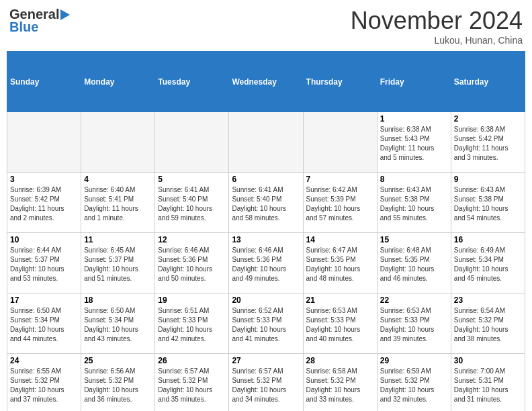  Describe the element at coordinates (340, 324) in the screenshot. I see `calendar-cell: 21Sunrise: 6:53 AMSunset: 5:33 PMDayligh…` at that location.